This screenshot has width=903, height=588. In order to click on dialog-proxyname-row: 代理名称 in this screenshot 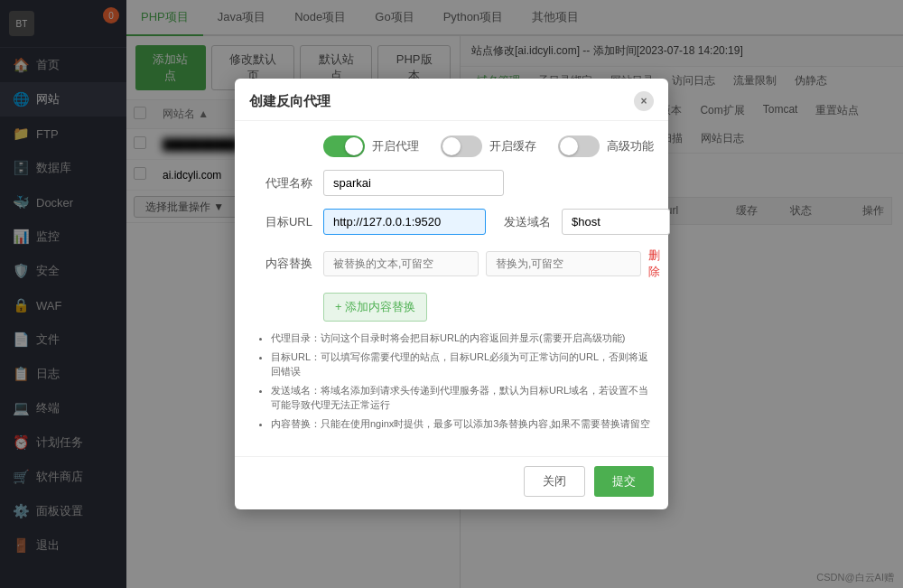, I will do `click(452, 182)`.